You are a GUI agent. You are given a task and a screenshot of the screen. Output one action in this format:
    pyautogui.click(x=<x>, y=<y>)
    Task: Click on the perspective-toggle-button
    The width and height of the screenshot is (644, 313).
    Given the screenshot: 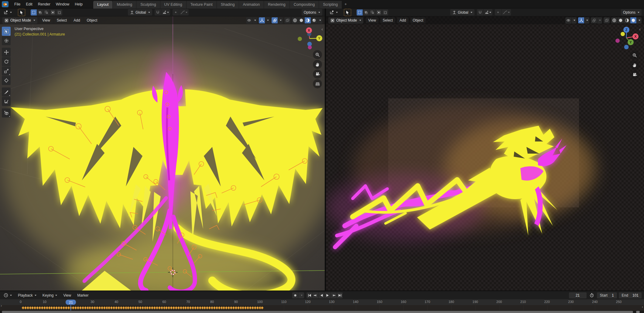 What is the action you would take?
    pyautogui.click(x=317, y=84)
    